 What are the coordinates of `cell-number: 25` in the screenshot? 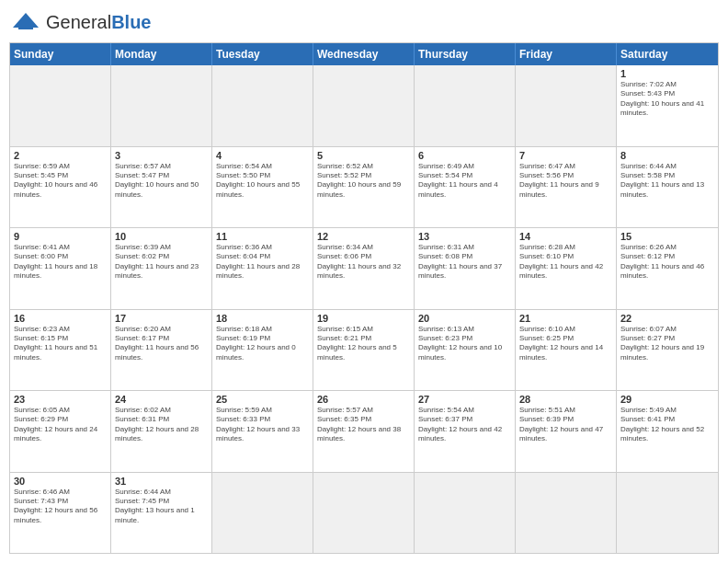 It's located at (263, 399).